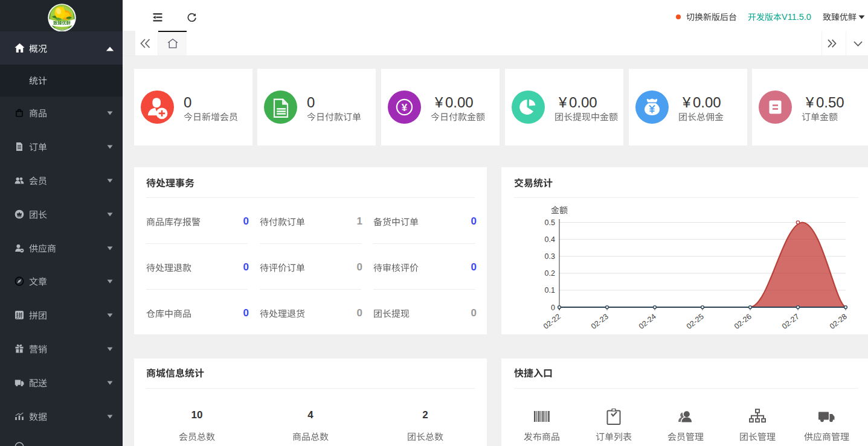 Image resolution: width=868 pixels, height=446 pixels. What do you see at coordinates (743, 320) in the screenshot?
I see `svg-text: 02-26` at bounding box center [743, 320].